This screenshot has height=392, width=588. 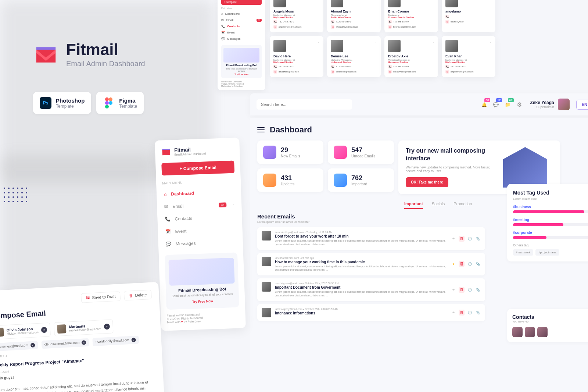 I want to click on envelope-icon, so click(x=340, y=152).